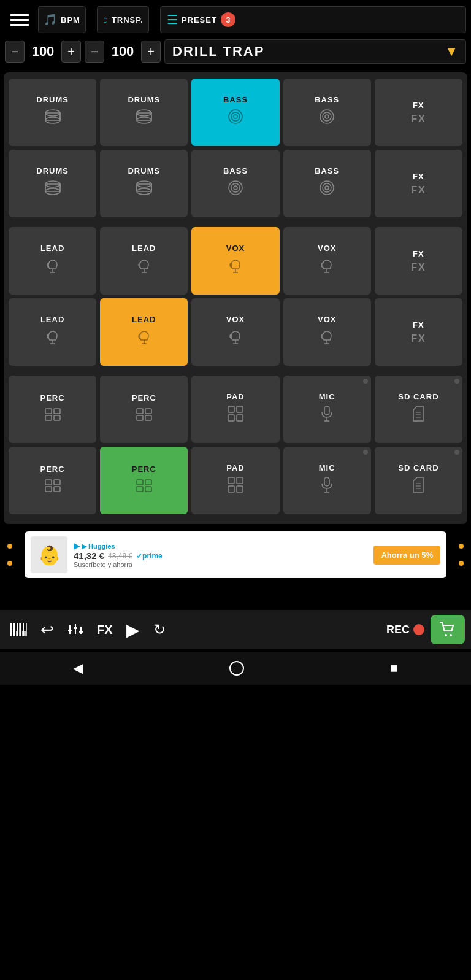 This screenshot has width=471, height=980. I want to click on ad-prime-label: ✓prime, so click(150, 556).